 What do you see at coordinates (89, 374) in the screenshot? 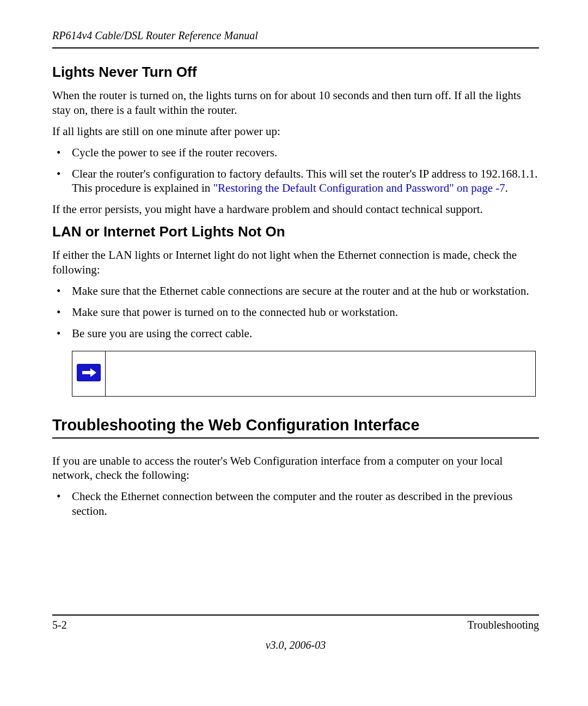
I see `note-icon-cell` at bounding box center [89, 374].